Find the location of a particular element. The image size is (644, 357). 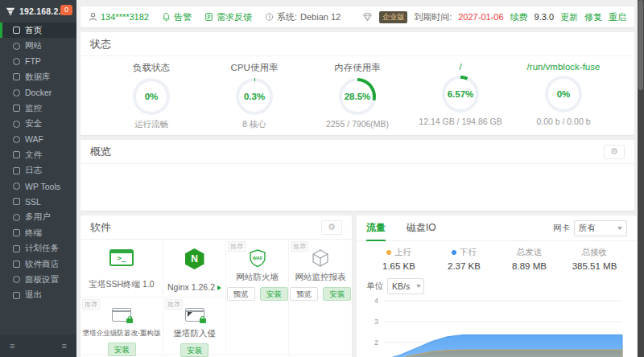

users-icon is located at coordinates (16, 217).